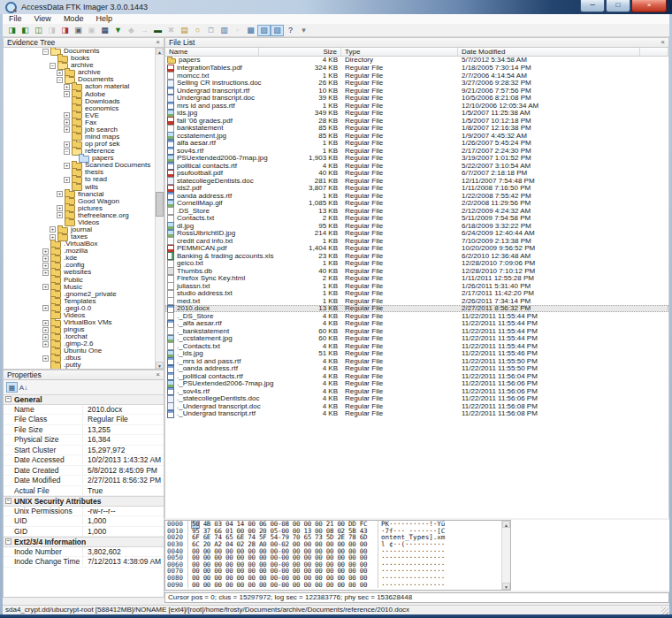 The width and height of the screenshot is (672, 618). What do you see at coordinates (184, 30) in the screenshot?
I see `export-file-hash-list-icon: ▤` at bounding box center [184, 30].